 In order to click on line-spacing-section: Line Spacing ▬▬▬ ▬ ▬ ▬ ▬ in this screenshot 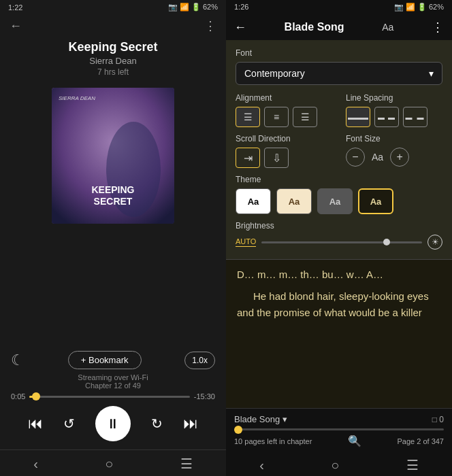, I will do `click(394, 110)`.